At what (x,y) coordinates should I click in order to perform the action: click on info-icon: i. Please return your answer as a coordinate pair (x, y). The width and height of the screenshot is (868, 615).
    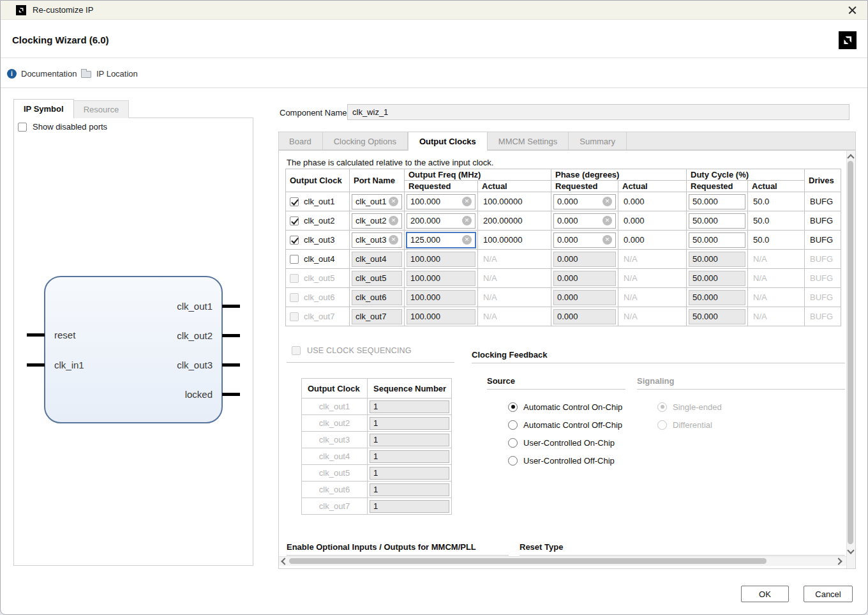
    Looking at the image, I should click on (11, 74).